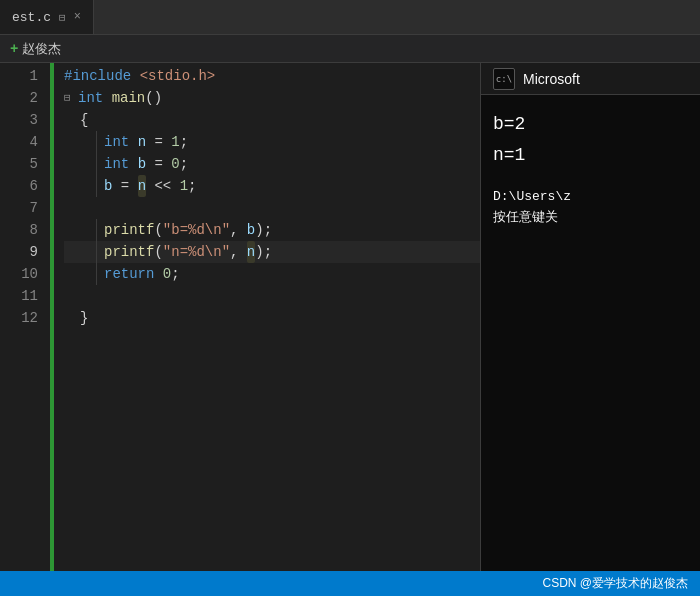 The image size is (700, 596). I want to click on printf-fn-9: printf, so click(129, 252).